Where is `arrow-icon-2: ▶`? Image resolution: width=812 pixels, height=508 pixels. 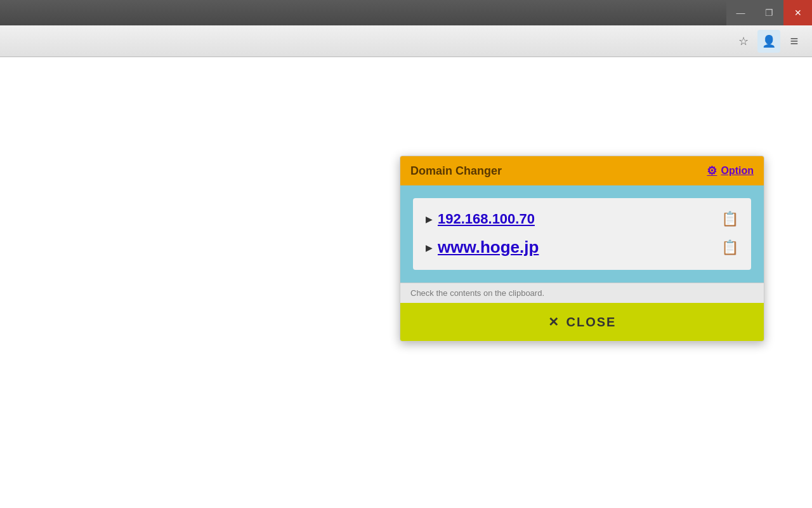 arrow-icon-2: ▶ is located at coordinates (429, 248).